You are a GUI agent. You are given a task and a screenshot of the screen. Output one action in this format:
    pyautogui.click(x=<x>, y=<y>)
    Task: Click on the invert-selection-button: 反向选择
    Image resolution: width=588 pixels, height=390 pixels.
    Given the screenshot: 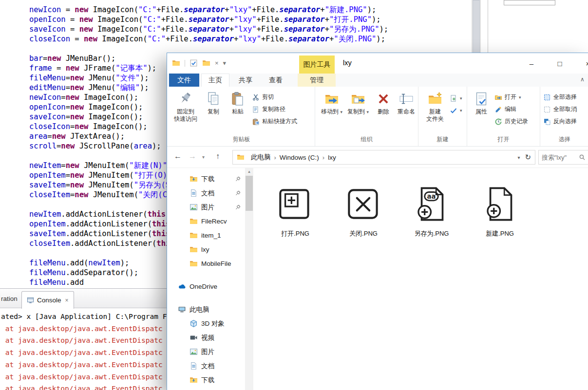 What is the action you would take?
    pyautogui.click(x=560, y=122)
    